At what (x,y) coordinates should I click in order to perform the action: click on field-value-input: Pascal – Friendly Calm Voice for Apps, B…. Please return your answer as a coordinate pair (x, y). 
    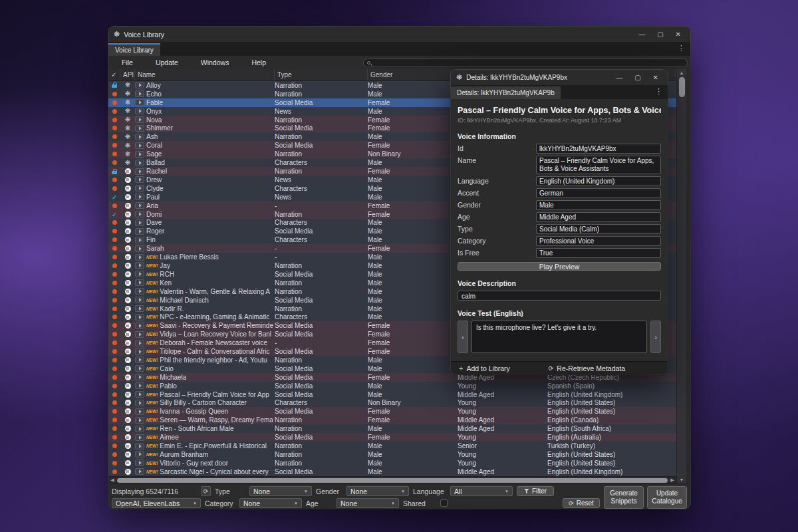
    Looking at the image, I should click on (598, 165).